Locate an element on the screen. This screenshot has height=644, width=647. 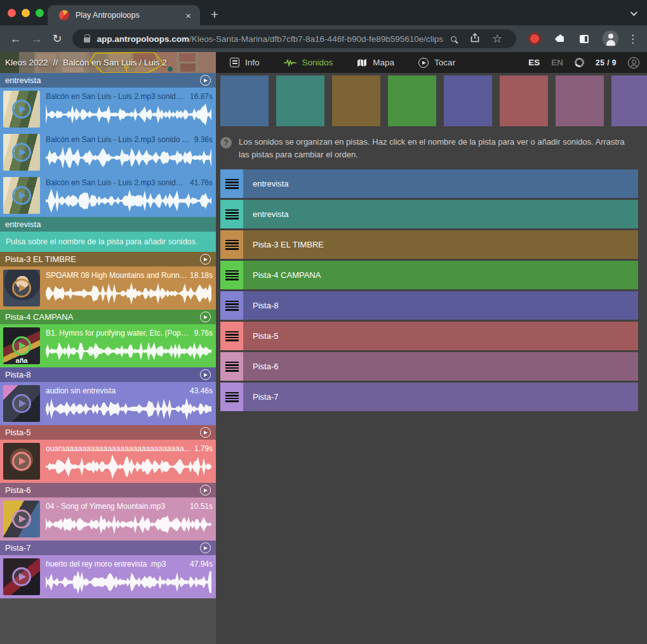
browser-tab: Play Antropoloops × is located at coordinates (124, 15).